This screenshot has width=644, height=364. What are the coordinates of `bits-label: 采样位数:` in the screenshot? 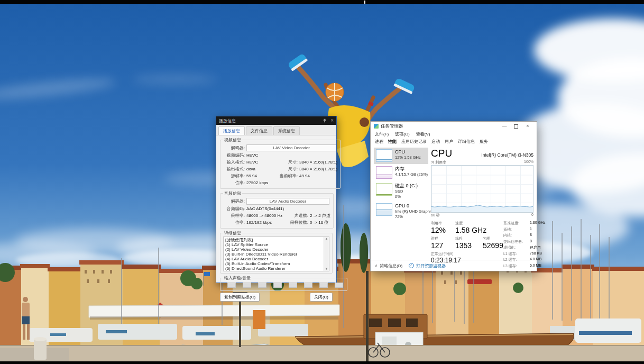 It's located at (298, 222).